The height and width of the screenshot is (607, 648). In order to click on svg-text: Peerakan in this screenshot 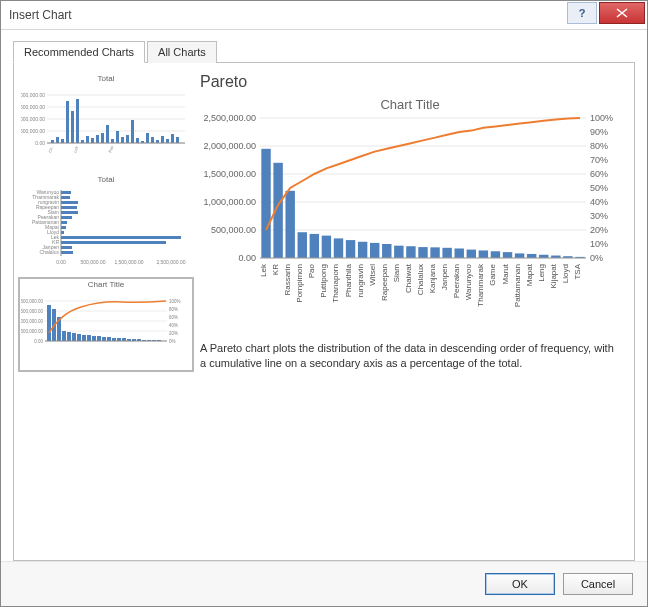, I will do `click(456, 281)`.